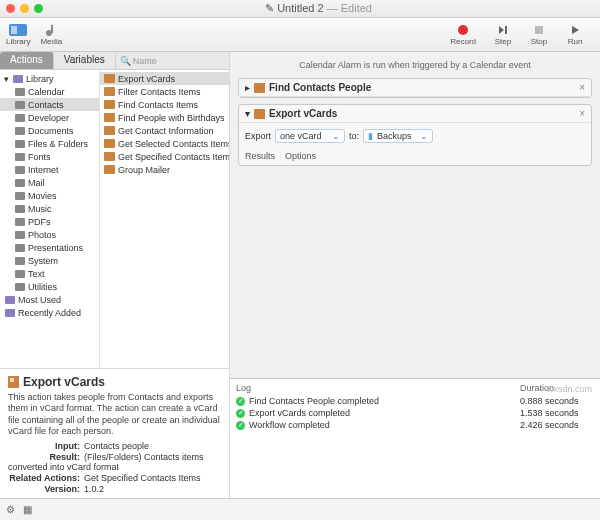 This screenshot has height=520, width=600. Describe the element at coordinates (300, 9) in the screenshot. I see `titlebar: ✎ Untitled 2 — Edited` at that location.